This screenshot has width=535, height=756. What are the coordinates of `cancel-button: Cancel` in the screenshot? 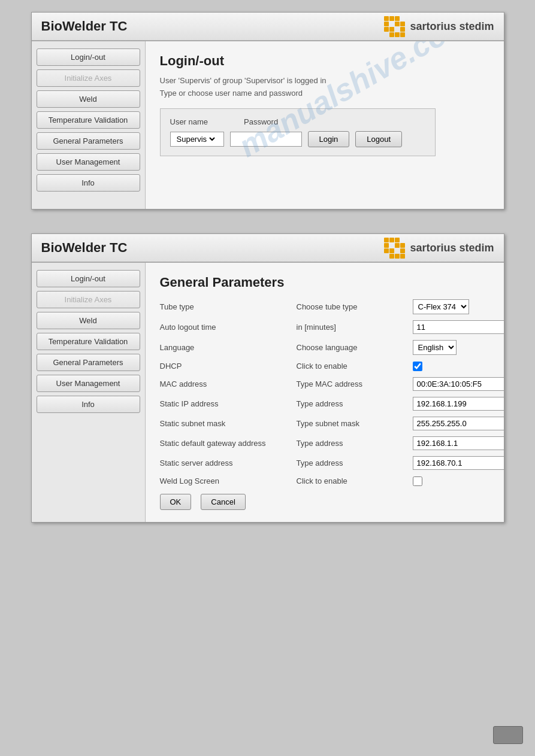 It's located at (223, 502).